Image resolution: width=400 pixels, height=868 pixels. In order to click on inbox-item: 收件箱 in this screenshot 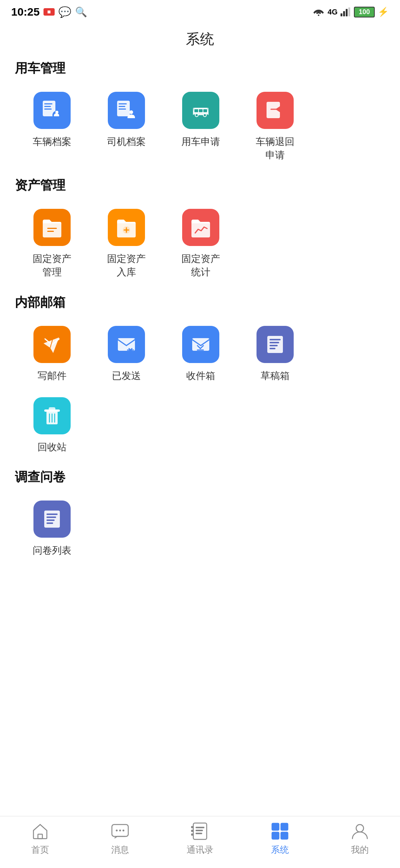, I will do `click(201, 354)`.